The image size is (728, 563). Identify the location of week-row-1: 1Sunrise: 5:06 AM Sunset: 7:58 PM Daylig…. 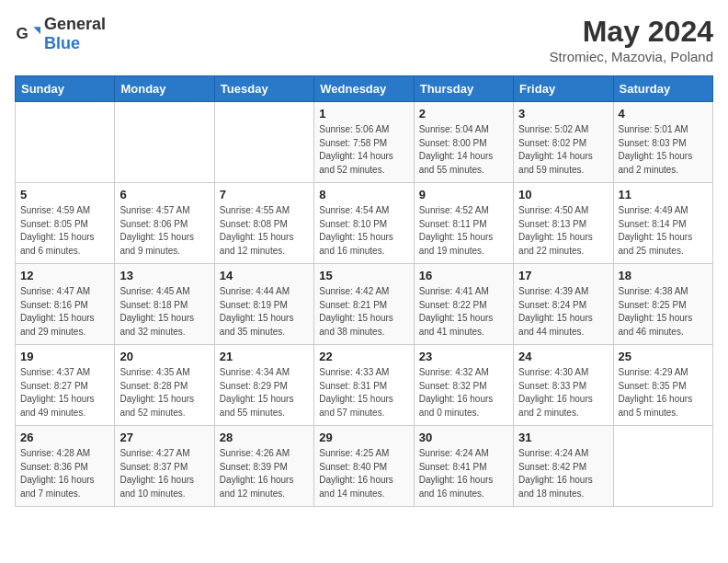
(364, 143).